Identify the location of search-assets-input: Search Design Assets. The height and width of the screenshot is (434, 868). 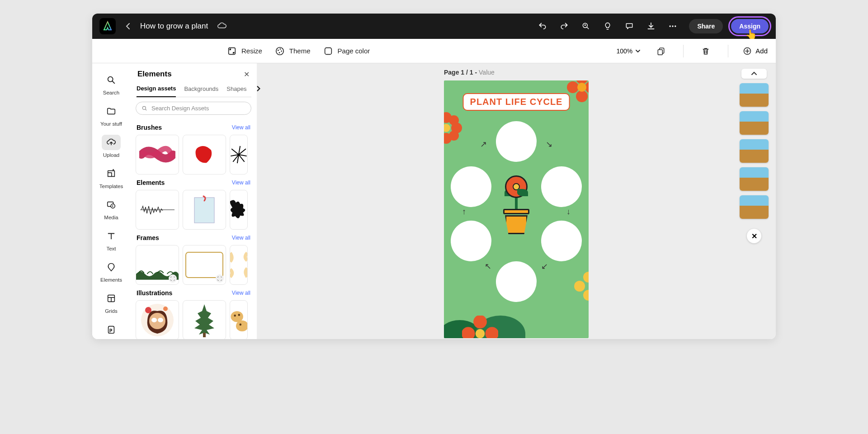
(193, 108).